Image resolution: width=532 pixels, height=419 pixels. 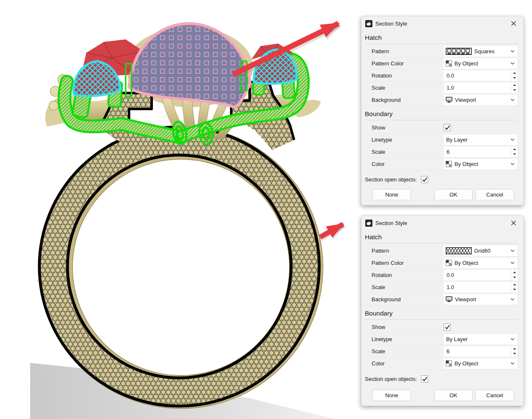 I want to click on pattern-dropdown: Squares, so click(x=480, y=51).